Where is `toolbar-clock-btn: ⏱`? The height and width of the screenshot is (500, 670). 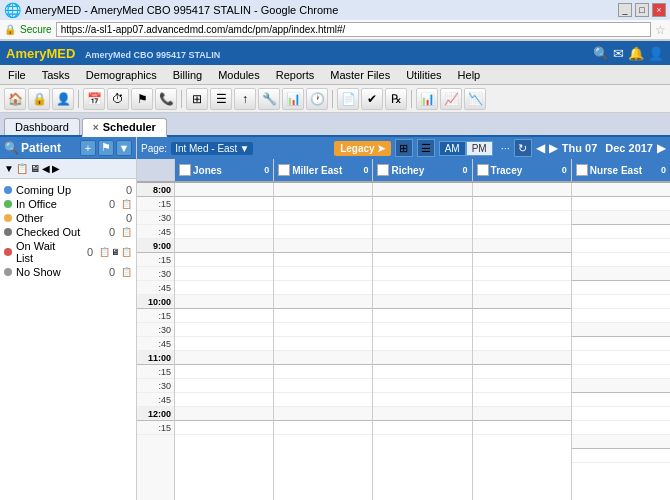 toolbar-clock-btn: ⏱ is located at coordinates (118, 99).